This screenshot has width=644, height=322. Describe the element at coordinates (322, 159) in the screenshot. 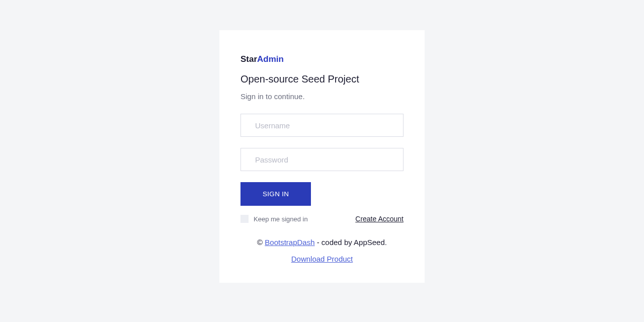

I see `password-group` at that location.